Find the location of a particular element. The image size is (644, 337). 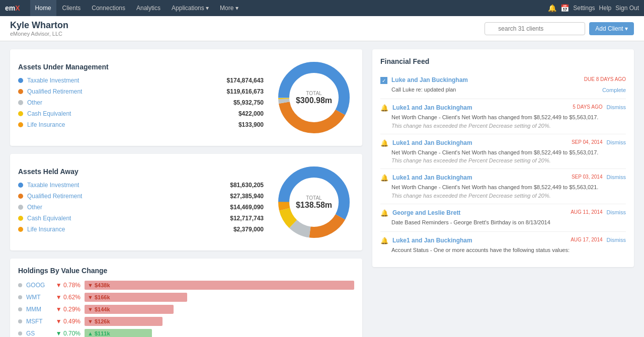

aha-value-2: $14,469,090 is located at coordinates (241, 207).